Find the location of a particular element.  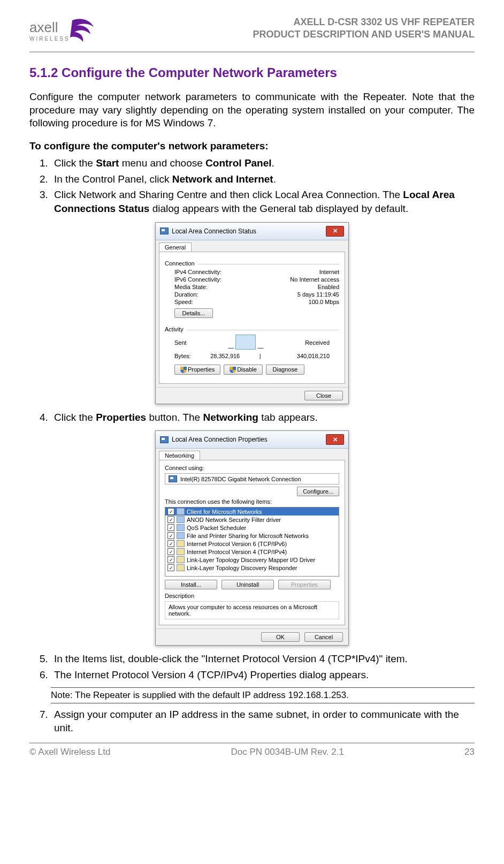

kv-row: Speed:100.0 Mbps is located at coordinates (257, 302).